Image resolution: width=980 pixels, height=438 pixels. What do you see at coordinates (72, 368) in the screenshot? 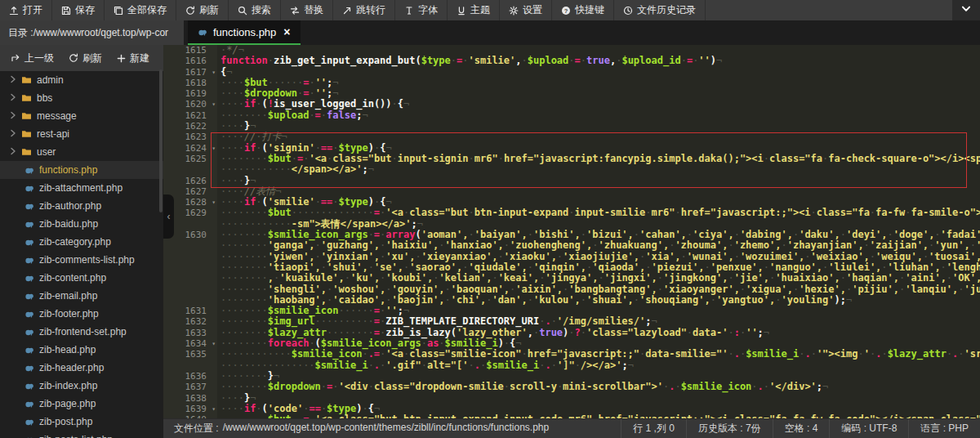
I see `file-label: zib-header.php` at bounding box center [72, 368].